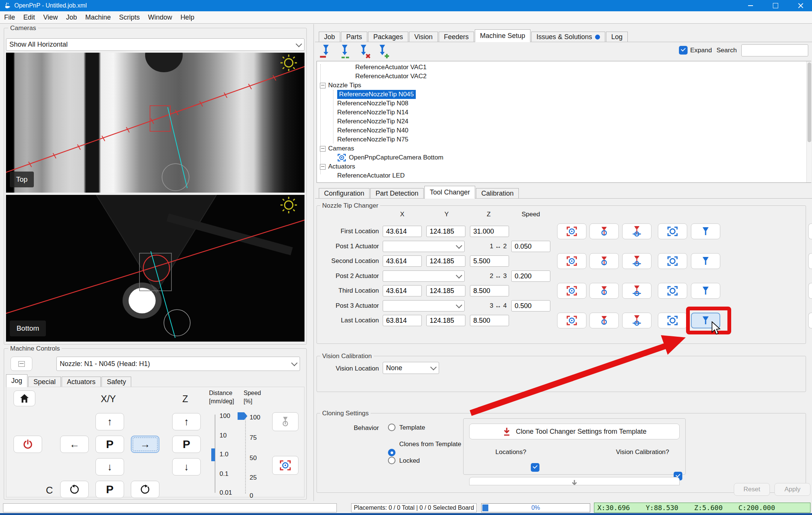  Describe the element at coordinates (44, 382) in the screenshot. I see `tab-special: Special` at that location.